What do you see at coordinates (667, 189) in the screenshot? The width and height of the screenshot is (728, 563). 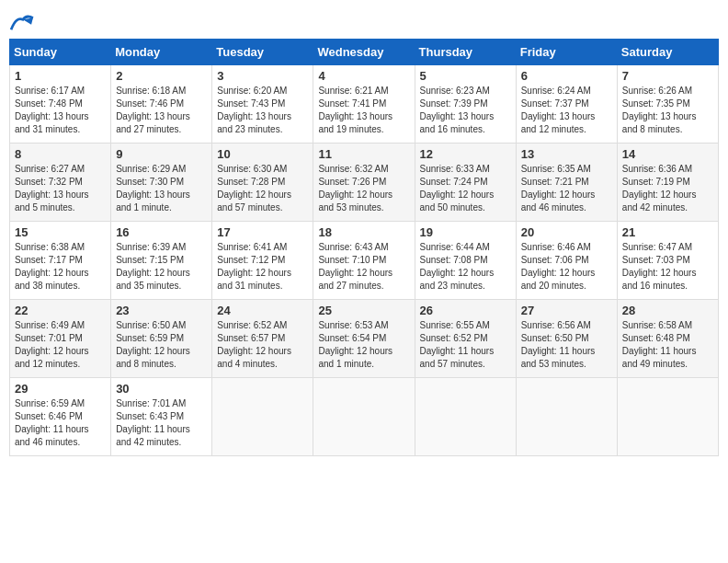 I see `day-info: Sunrise: 6:36 AMSunset: 7:19 PMDaylight:…` at bounding box center [667, 189].